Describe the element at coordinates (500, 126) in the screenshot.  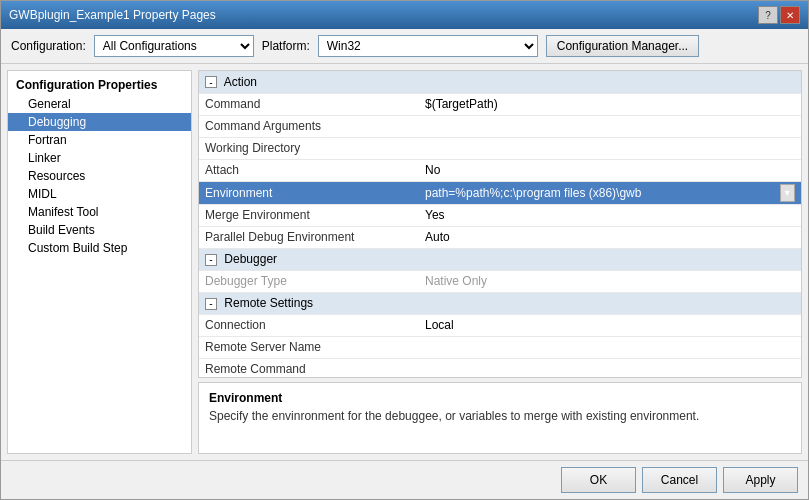
I see `table-row: Command Arguments` at that location.